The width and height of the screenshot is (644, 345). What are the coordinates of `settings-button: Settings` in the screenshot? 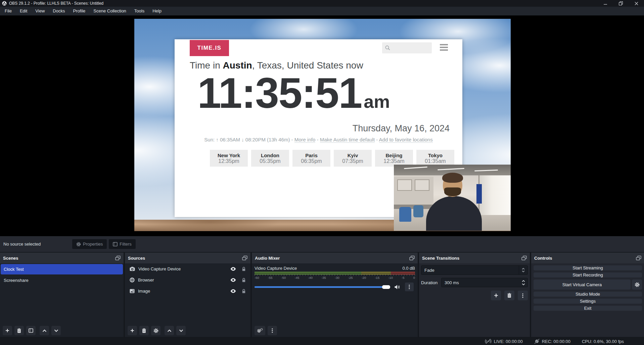 It's located at (588, 301).